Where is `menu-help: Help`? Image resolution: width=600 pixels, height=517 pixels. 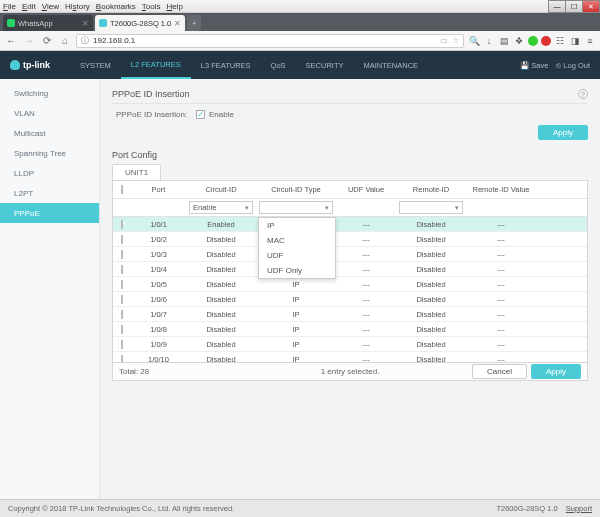
menu-help: Help is located at coordinates (175, 6).